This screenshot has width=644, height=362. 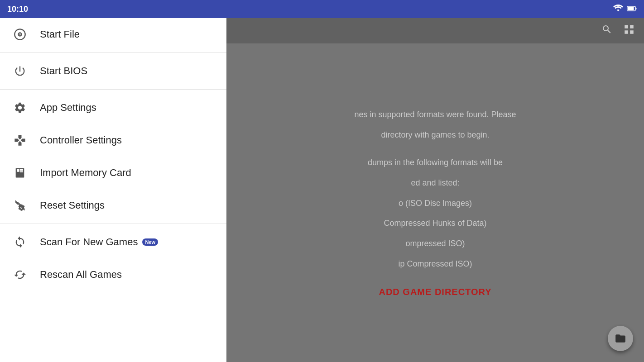 I want to click on refresh-once-icon, so click(x=20, y=275).